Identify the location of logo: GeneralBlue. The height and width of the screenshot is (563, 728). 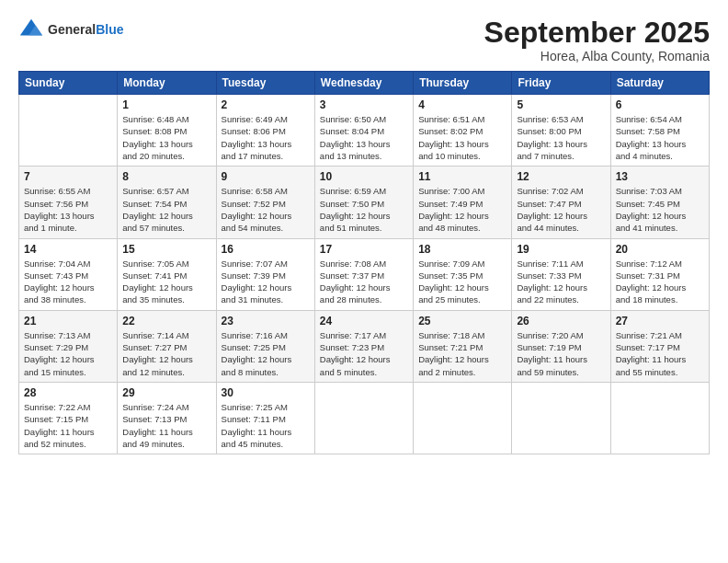
(71, 29).